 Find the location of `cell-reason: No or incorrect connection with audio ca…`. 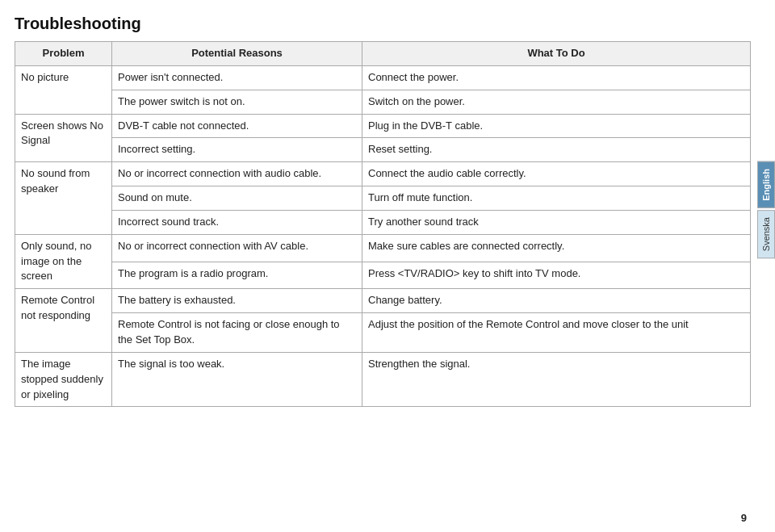

cell-reason: No or incorrect connection with audio ca… is located at coordinates (237, 174).